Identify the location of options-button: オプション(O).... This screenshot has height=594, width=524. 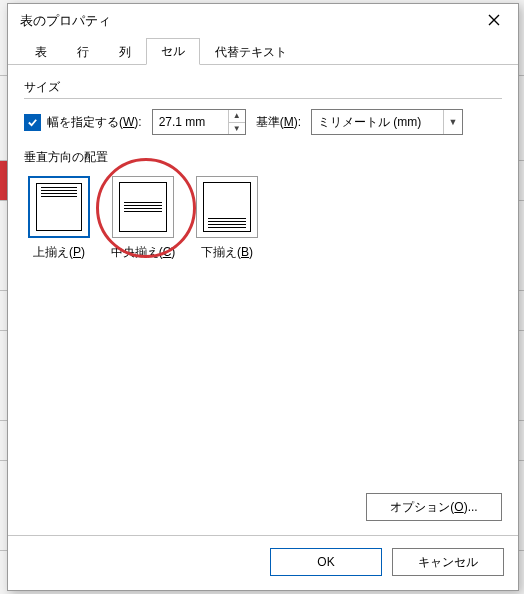
(434, 507).